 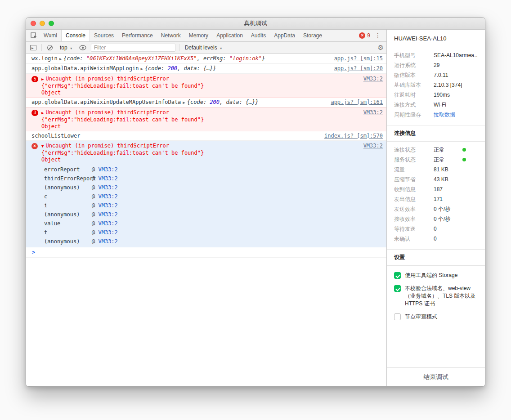 What do you see at coordinates (421, 317) in the screenshot?
I see `setting-label: 节点审查模式` at bounding box center [421, 317].